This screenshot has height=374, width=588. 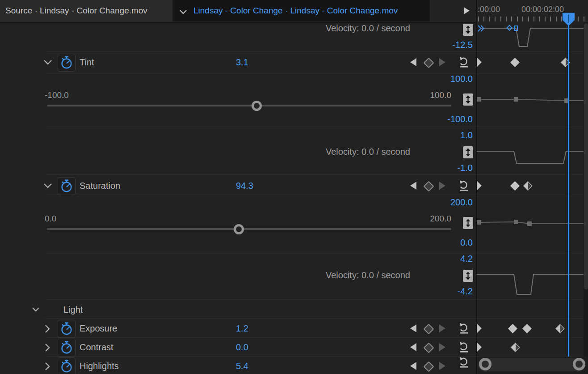 What do you see at coordinates (97, 347) in the screenshot?
I see `param-label-contrast: Contrast` at bounding box center [97, 347].